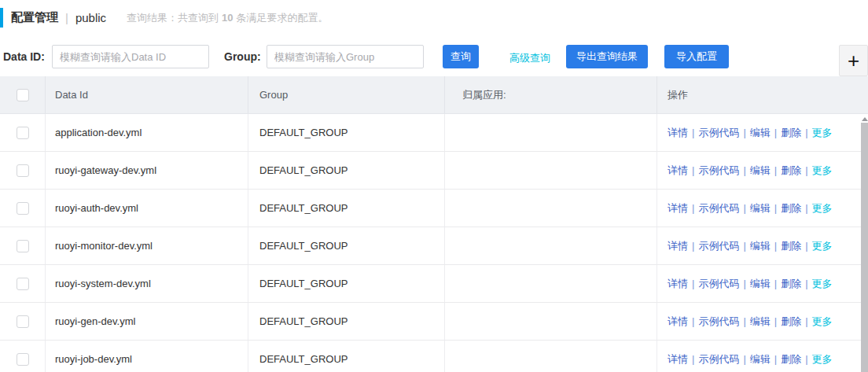 This screenshot has width=868, height=372. I want to click on table-row: ruoyi-gen-dev.yml DEFAULT_GROUP 详情|示例代码|…, so click(434, 322).